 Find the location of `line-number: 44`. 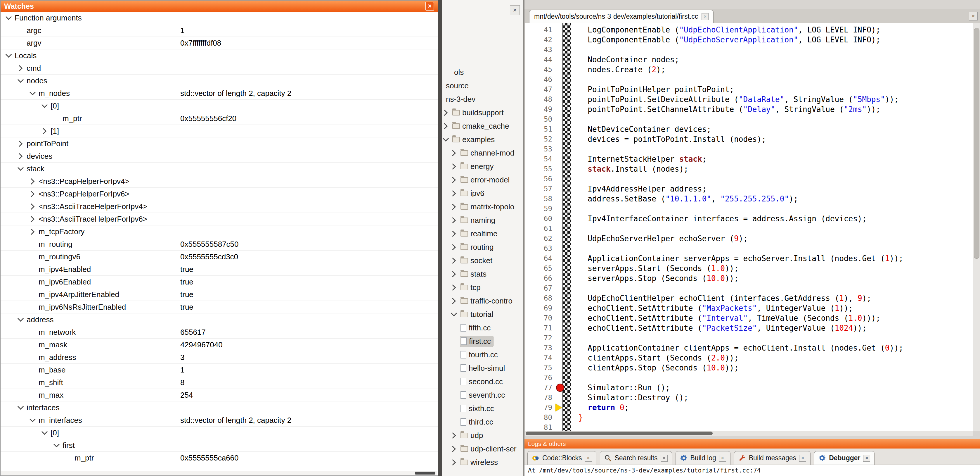

line-number: 44 is located at coordinates (540, 60).